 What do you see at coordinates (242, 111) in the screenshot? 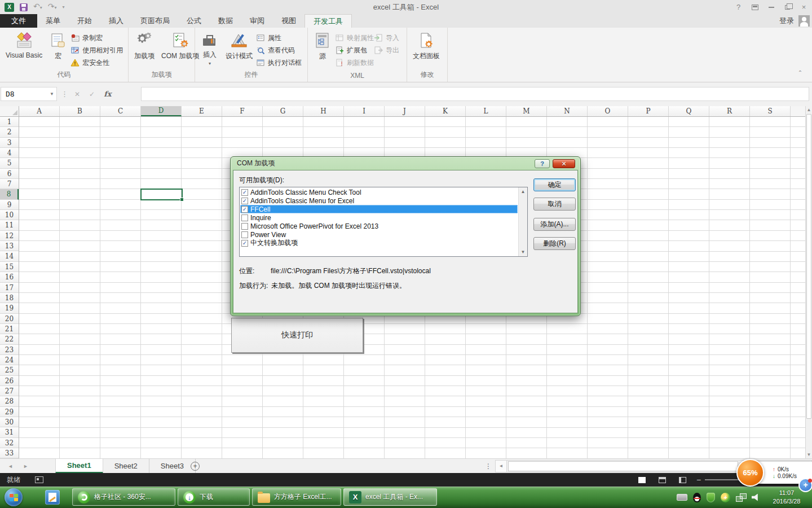
I see `column-header-F: F` at bounding box center [242, 111].